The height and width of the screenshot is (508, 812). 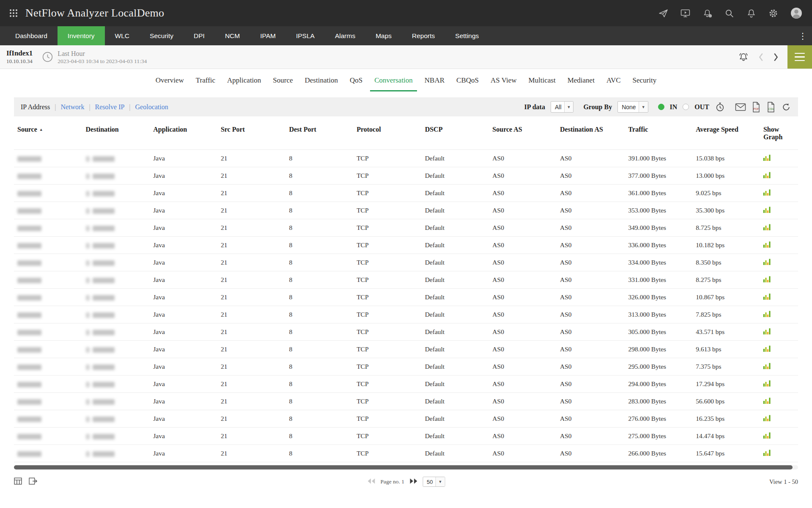 I want to click on nav-item-dashboard: Dashboard, so click(x=31, y=36).